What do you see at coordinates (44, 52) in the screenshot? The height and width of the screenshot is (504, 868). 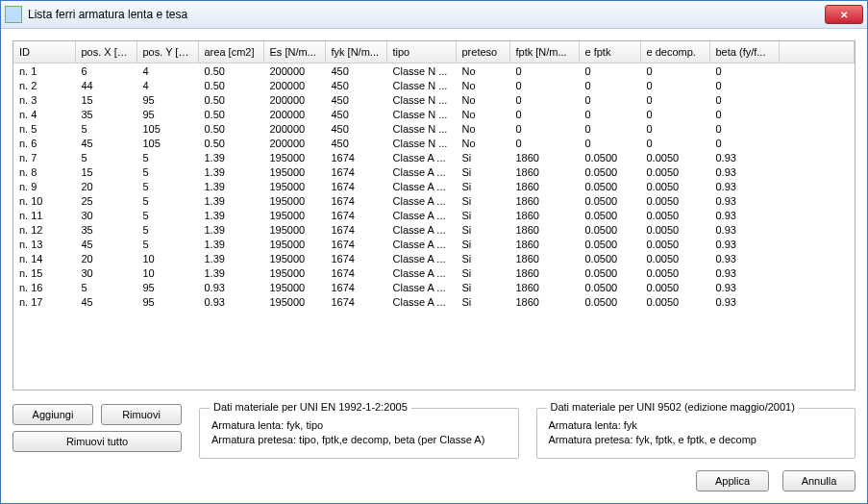 I see `column-header: ID` at bounding box center [44, 52].